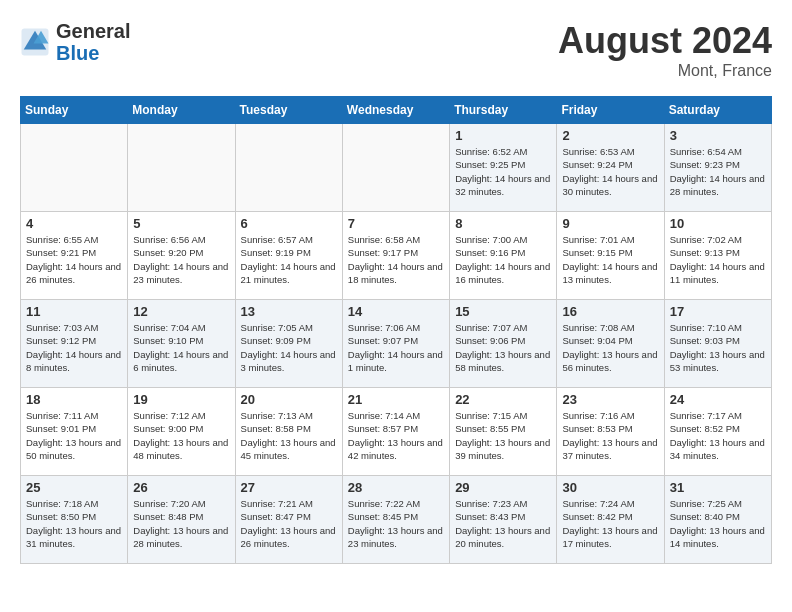 This screenshot has height=612, width=792. What do you see at coordinates (74, 488) in the screenshot?
I see `day-number: 25` at bounding box center [74, 488].